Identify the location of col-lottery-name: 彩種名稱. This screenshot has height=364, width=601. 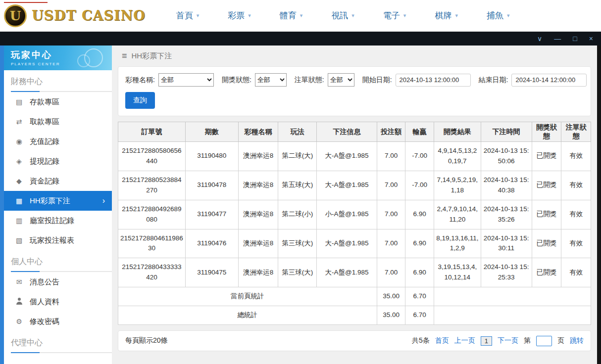
(258, 132).